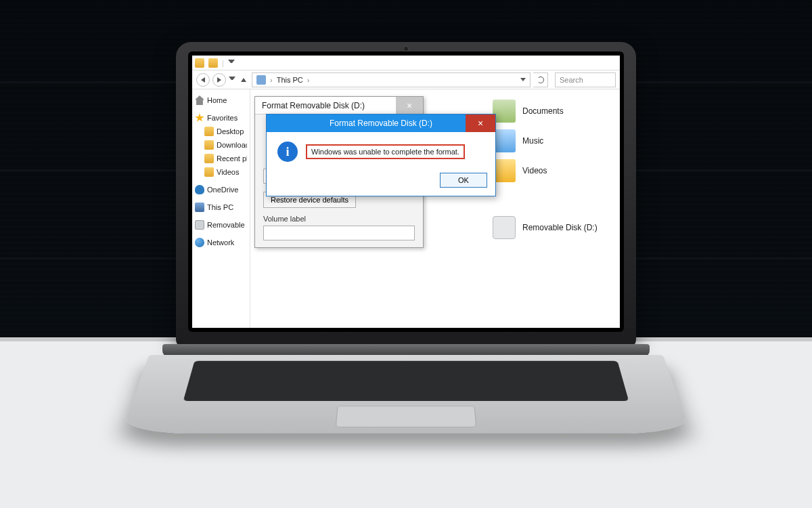 The height and width of the screenshot is (508, 812). Describe the element at coordinates (231, 158) in the screenshot. I see `sidebar-item-label: Recent places` at that location.